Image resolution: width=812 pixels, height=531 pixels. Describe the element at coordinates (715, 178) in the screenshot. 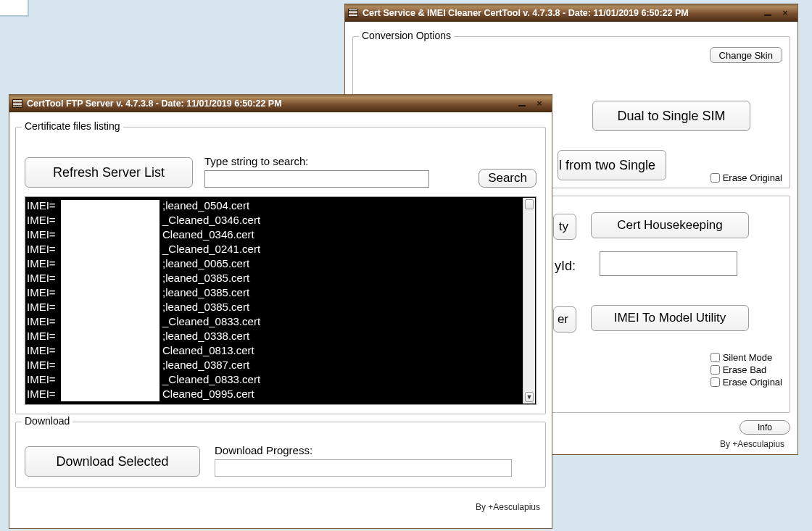

I see `erase-original-input-top` at that location.